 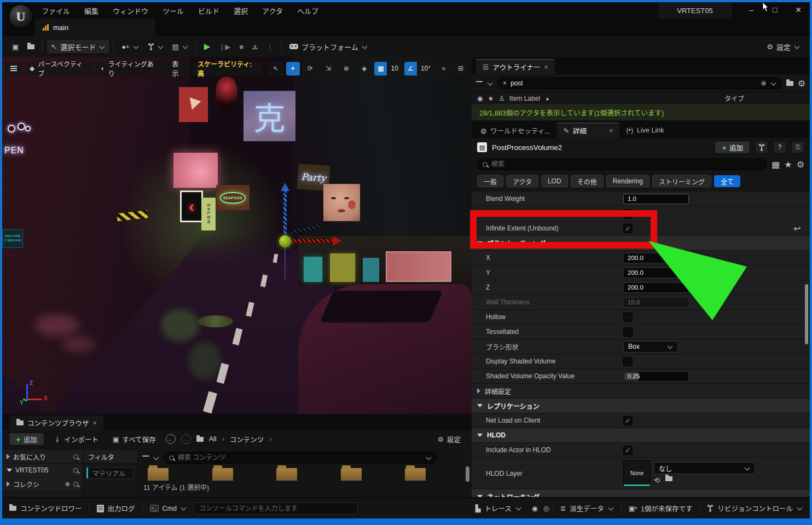 What do you see at coordinates (178, 69) in the screenshot?
I see `show-dropdown: 表示` at bounding box center [178, 69].